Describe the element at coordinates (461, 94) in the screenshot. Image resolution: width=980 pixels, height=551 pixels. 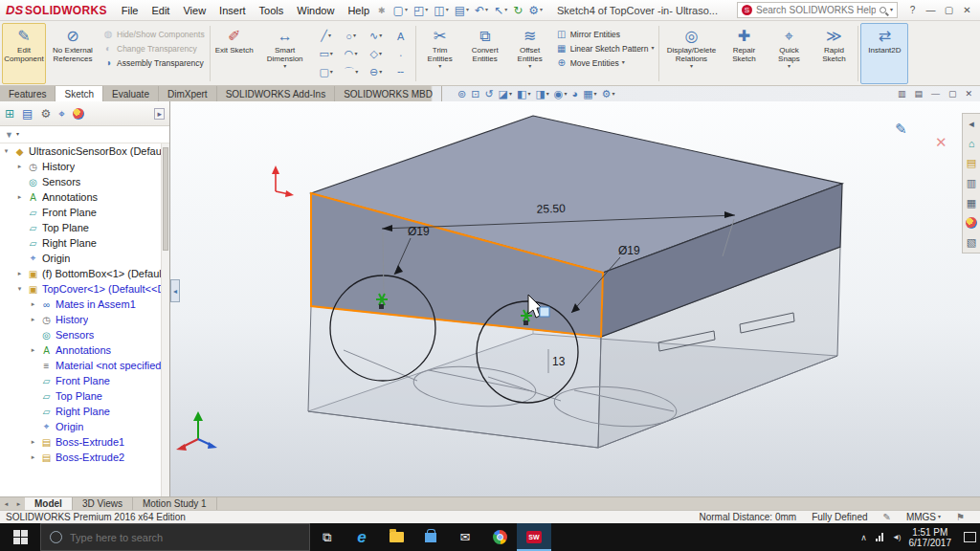
I see `zoom-fit-button: ⊚` at that location.